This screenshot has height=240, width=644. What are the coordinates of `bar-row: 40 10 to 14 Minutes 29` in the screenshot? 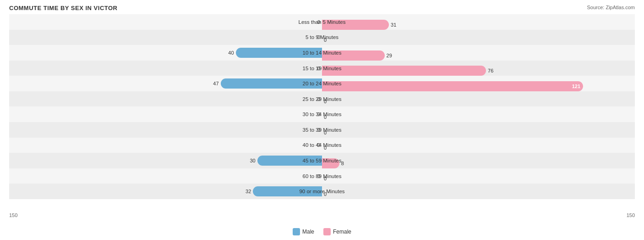 It's located at (322, 53).